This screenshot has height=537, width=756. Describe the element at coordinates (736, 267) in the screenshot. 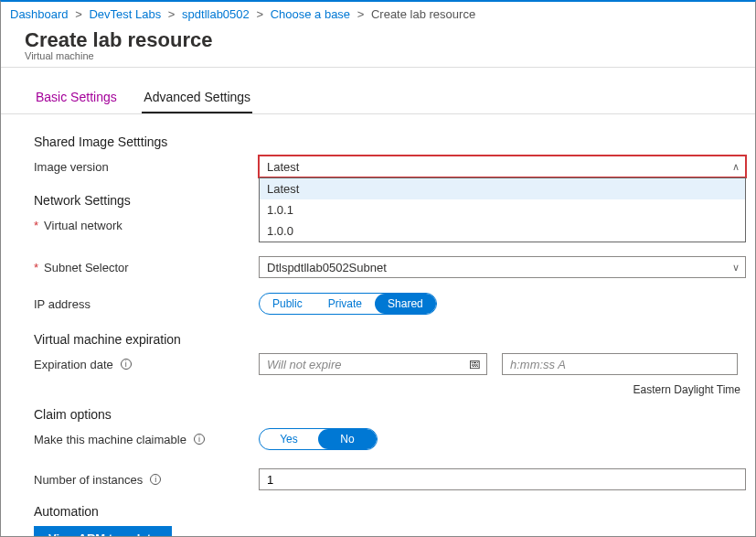

I see `chevron-down-icon: ∨` at that location.